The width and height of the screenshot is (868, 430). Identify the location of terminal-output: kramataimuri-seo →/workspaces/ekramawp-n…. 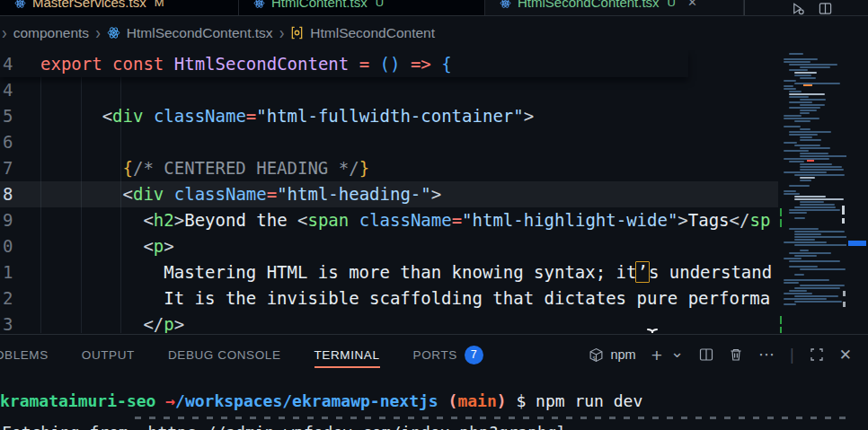
(434, 409).